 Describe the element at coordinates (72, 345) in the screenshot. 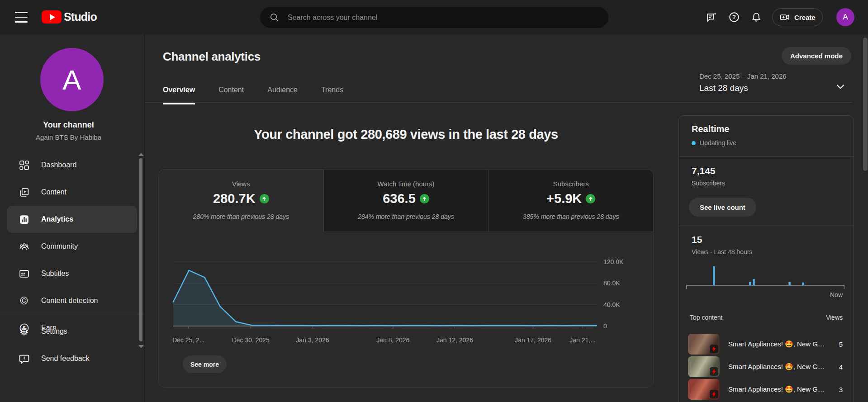

I see `sidebar-footer: ⚙ Settings Send feedback` at that location.